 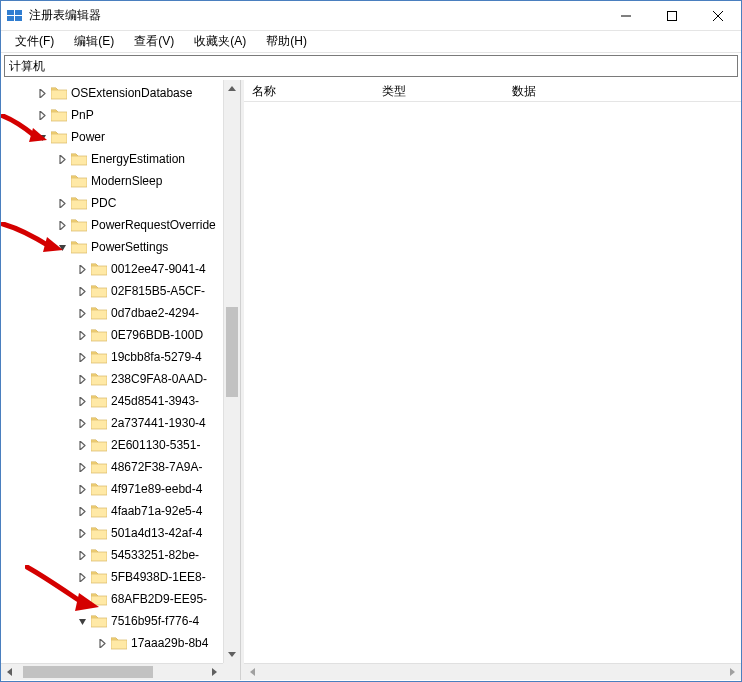 I want to click on scroll-corner, so click(x=232, y=672).